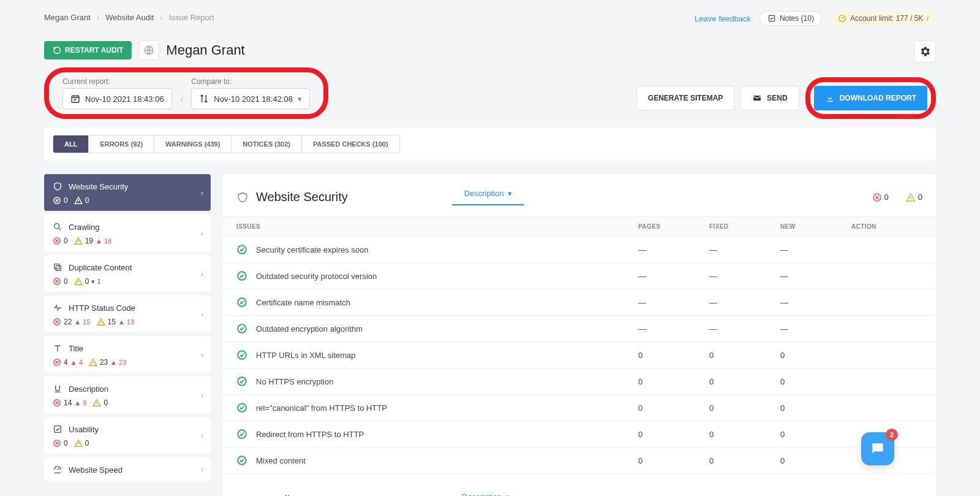 This screenshot has height=496, width=980. Describe the element at coordinates (685, 98) in the screenshot. I see `generate-sitemap-label: GENERATE SITEMAP` at that location.